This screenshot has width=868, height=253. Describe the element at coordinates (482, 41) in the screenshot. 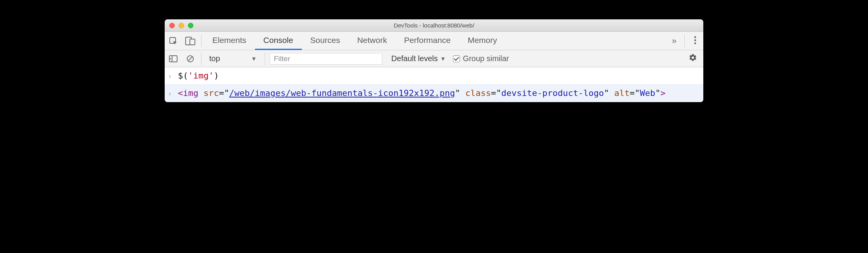

I see `tab-memory: Memory` at that location.